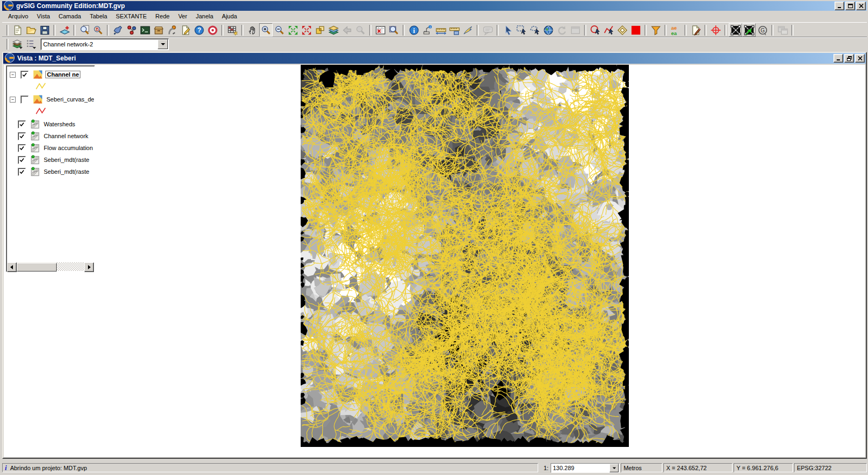 The height and width of the screenshot is (475, 868). Describe the element at coordinates (162, 16) in the screenshot. I see `menu-rede: Rede` at that location.